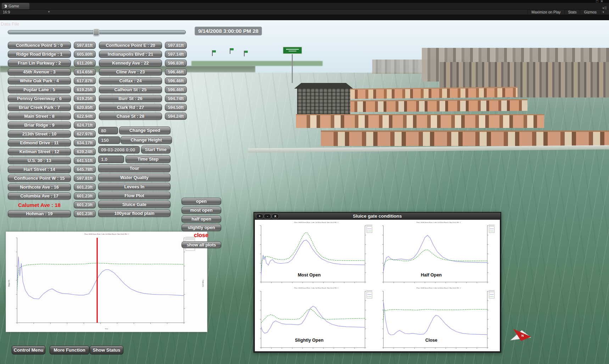 This screenshot has width=609, height=364. Describe the element at coordinates (85, 81) in the screenshot. I see `station-value: 617.87ft` at that location.